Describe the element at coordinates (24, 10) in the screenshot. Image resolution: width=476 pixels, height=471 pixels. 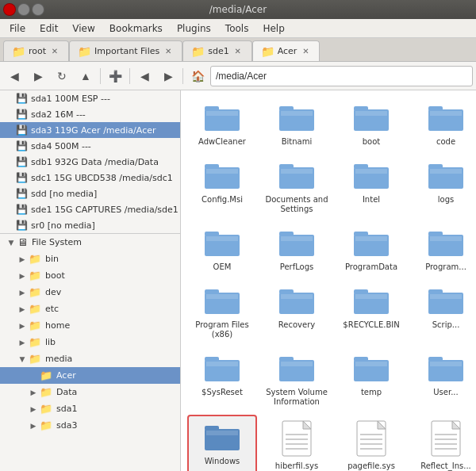
I see `window-controls` at that location.